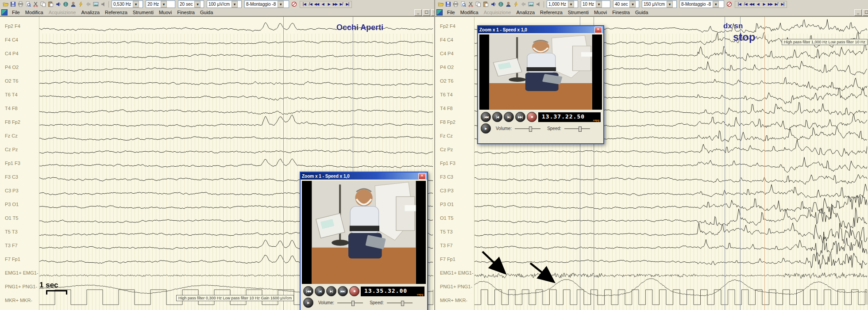  I want to click on volume-slider-thumb, so click(530, 129).